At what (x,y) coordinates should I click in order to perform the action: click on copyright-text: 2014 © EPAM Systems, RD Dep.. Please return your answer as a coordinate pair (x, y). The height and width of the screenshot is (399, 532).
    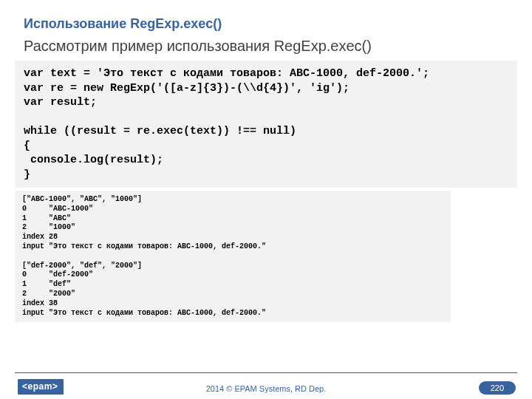
    Looking at the image, I should click on (266, 389).